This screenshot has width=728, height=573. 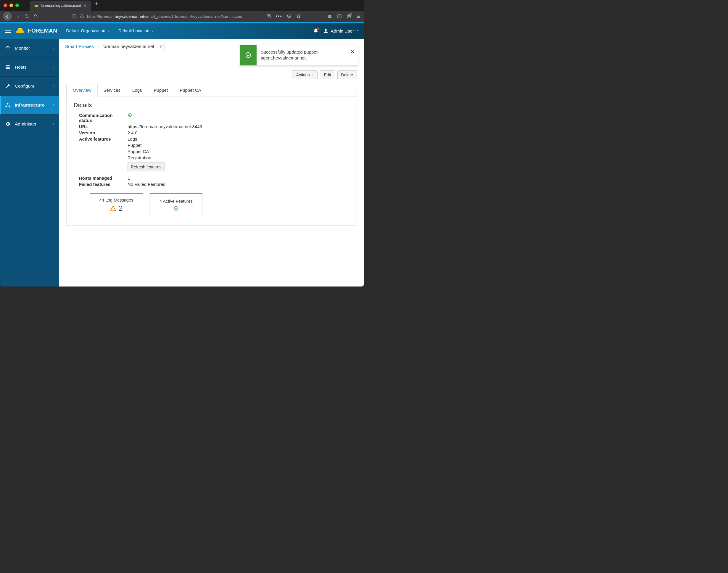 What do you see at coordinates (18, 16) in the screenshot?
I see `forward-button` at bounding box center [18, 16].